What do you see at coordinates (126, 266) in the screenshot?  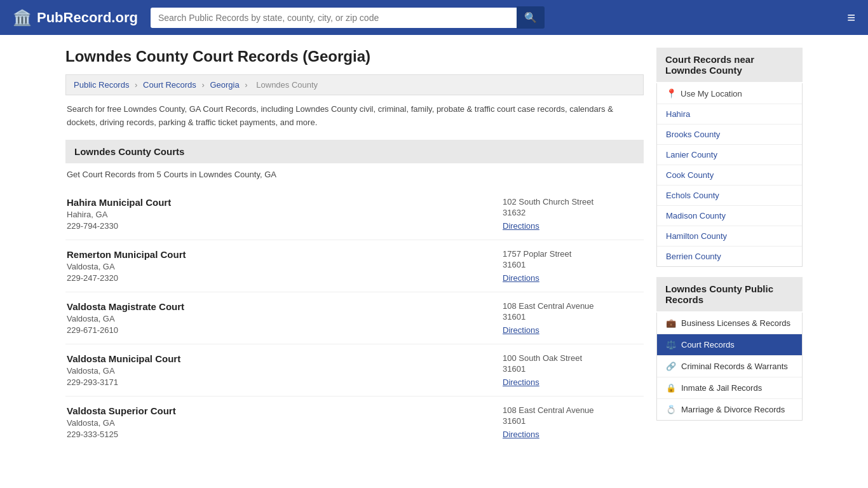 I see `court-left-1: Remerton Municipal Court Valdosta, GA 22…` at bounding box center [126, 266].